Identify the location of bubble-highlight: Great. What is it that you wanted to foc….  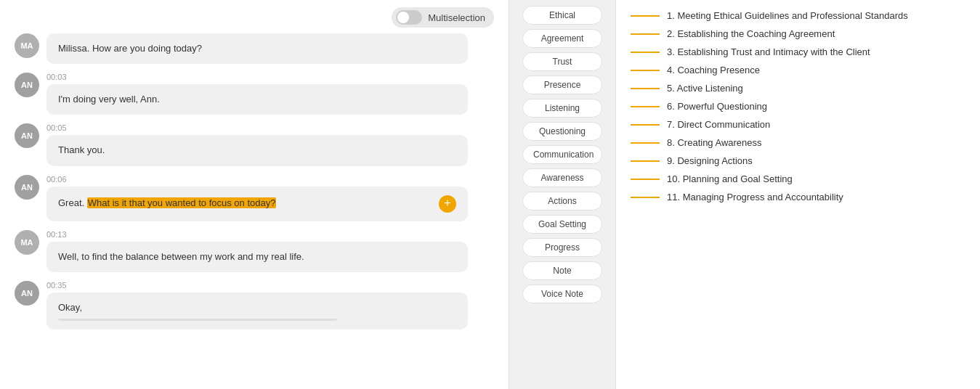
(257, 204).